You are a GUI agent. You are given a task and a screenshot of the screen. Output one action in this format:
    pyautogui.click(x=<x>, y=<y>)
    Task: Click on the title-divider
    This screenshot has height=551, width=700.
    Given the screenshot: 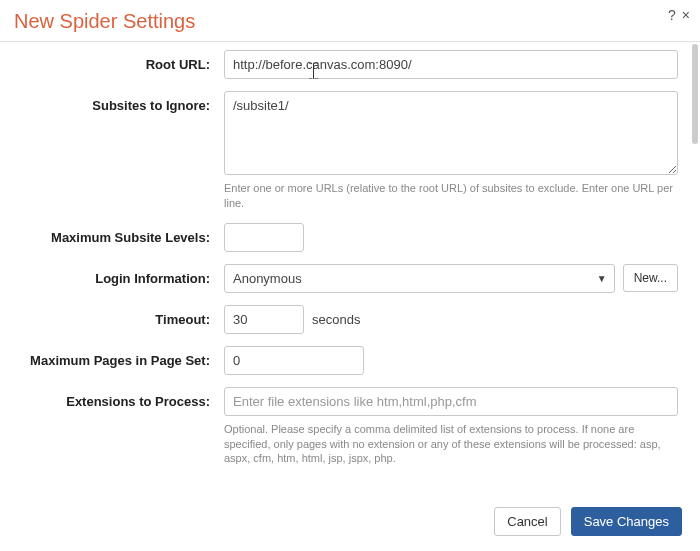 What is the action you would take?
    pyautogui.click(x=350, y=42)
    